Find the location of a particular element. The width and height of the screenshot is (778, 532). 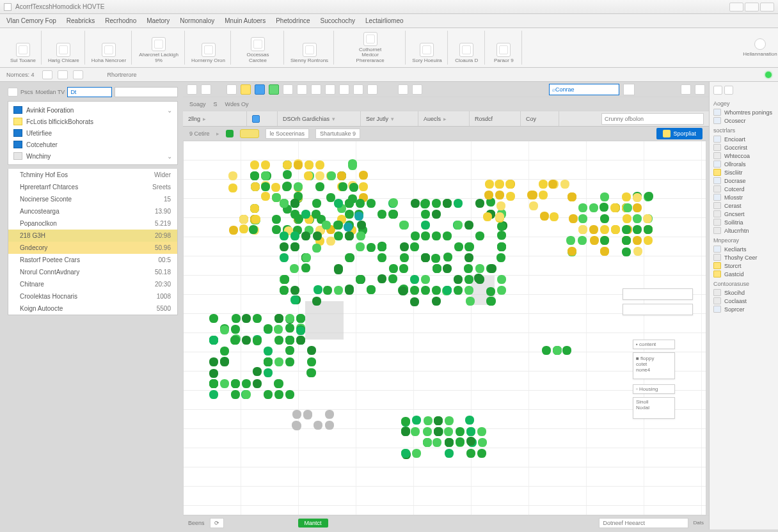

filter-input is located at coordinates (146, 92).